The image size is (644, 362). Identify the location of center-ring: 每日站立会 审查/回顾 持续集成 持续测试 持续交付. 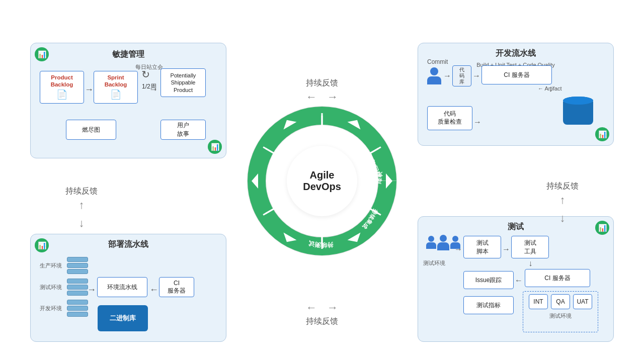
(322, 181).